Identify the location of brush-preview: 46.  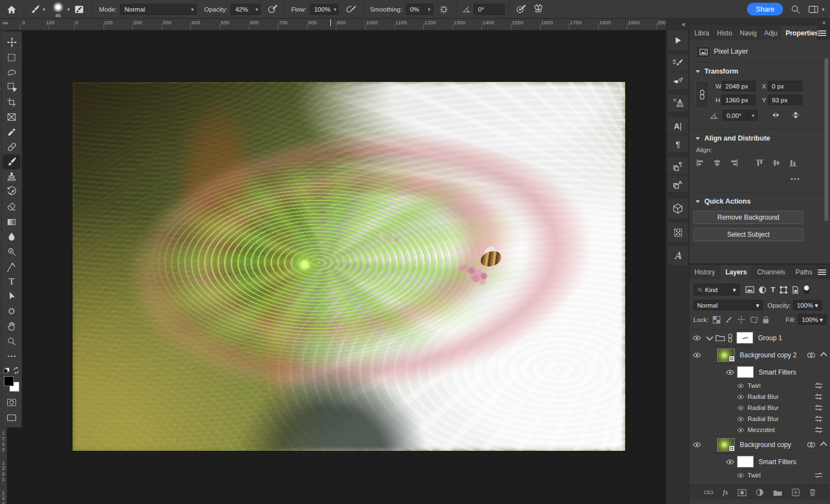
(58, 9).